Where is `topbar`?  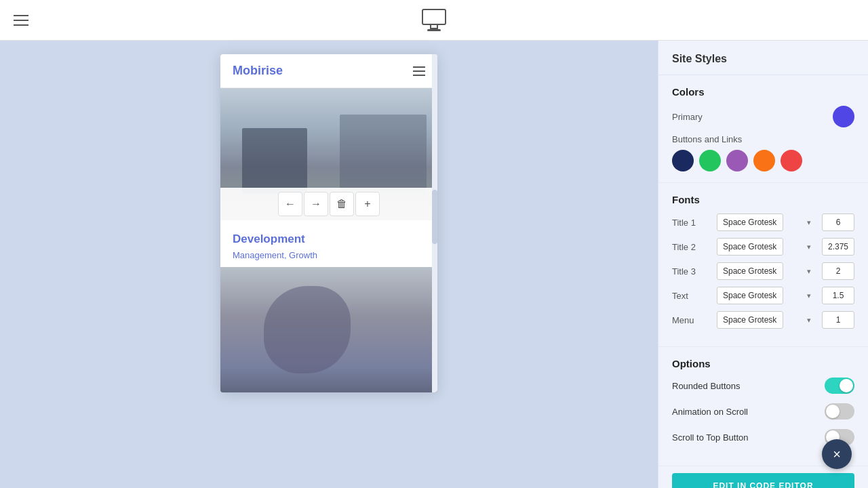
topbar is located at coordinates (434, 20).